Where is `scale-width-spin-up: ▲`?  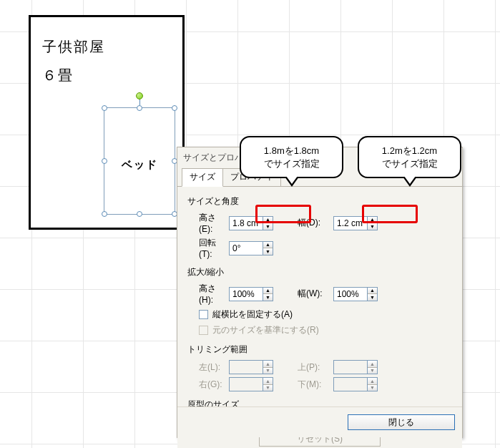 scale-width-spin-up: ▲ is located at coordinates (372, 291).